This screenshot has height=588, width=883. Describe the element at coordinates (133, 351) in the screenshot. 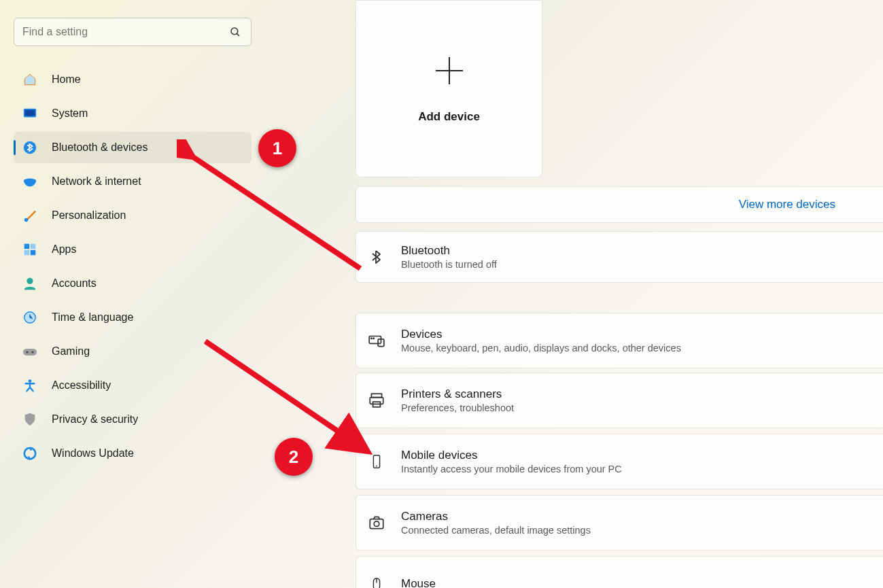

I see `nav-item-gaming: Gaming` at that location.